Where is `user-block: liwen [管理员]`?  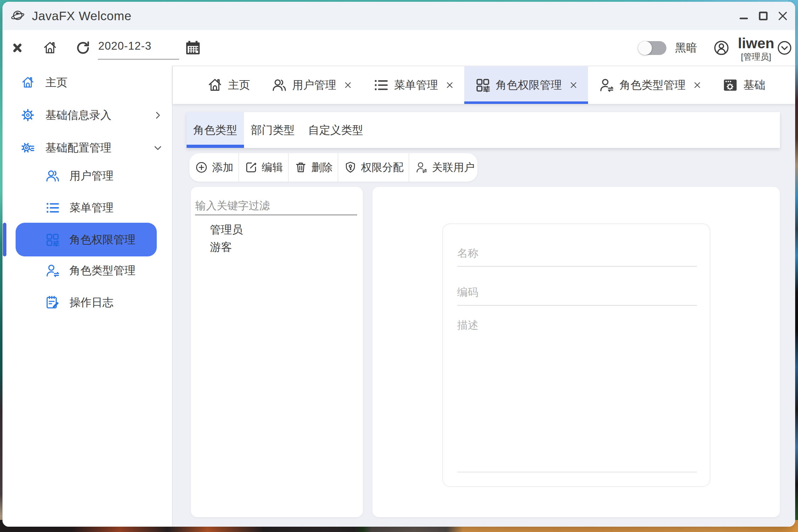 user-block: liwen [管理员] is located at coordinates (756, 49).